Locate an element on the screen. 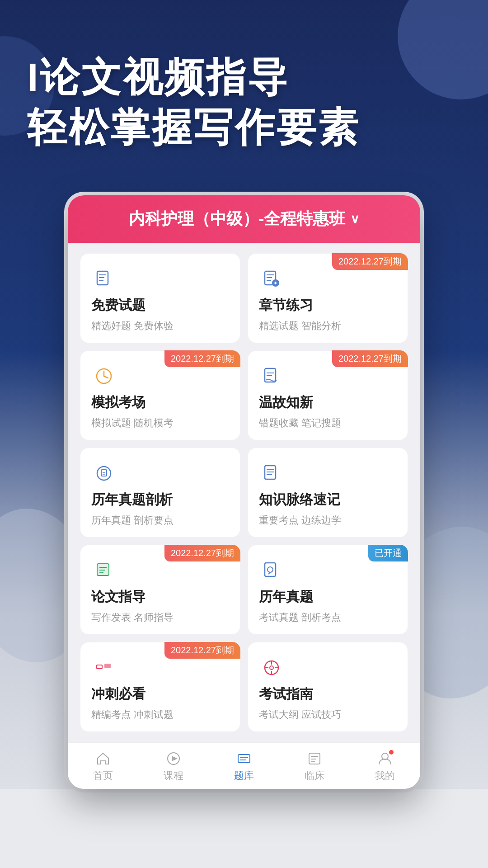  nav-item-clinical: 临床 is located at coordinates (314, 766).